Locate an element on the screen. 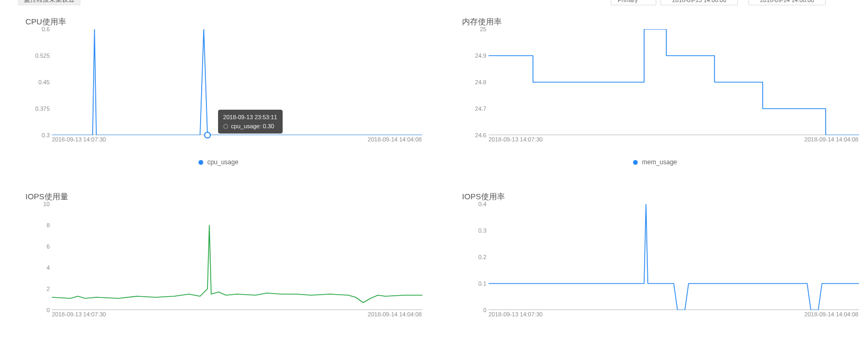  chart-iopr: 00.10.20.30.4 2018-09-13 14:07:30 2018-0… is located at coordinates (661, 260).